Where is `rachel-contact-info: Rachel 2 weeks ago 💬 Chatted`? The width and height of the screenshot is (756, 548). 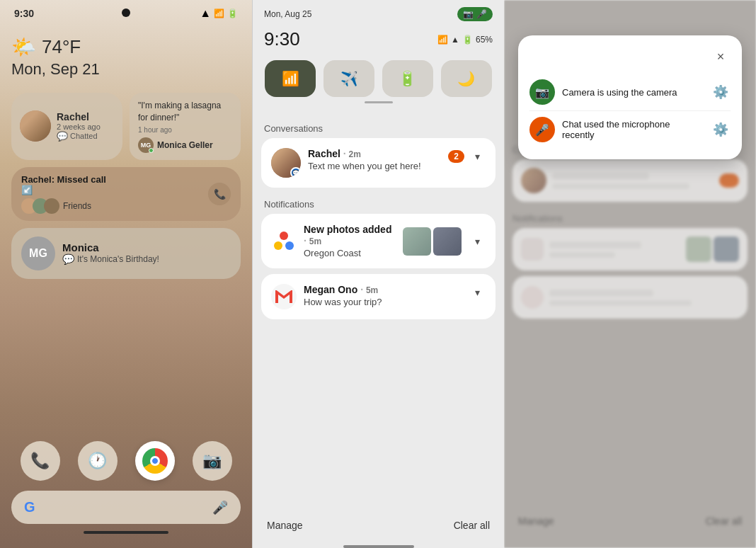
rachel-contact-info: Rachel 2 weeks ago 💬 Chatted is located at coordinates (79, 126).